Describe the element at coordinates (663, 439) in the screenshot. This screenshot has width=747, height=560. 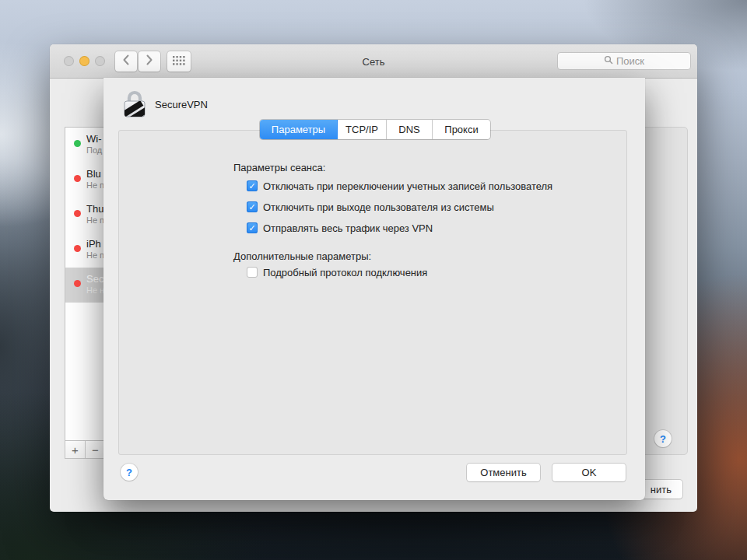
I see `window-help-button: ?` at that location.